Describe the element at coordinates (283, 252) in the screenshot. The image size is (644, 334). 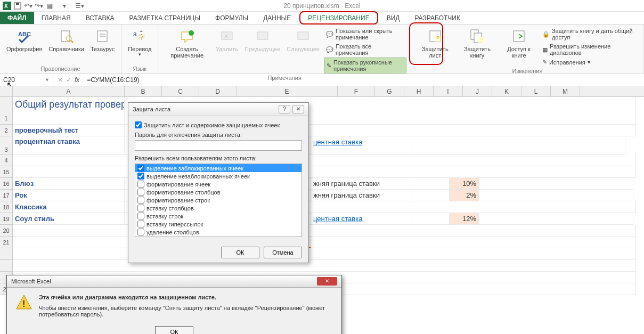
I see `cancel-button: Отмена` at that location.